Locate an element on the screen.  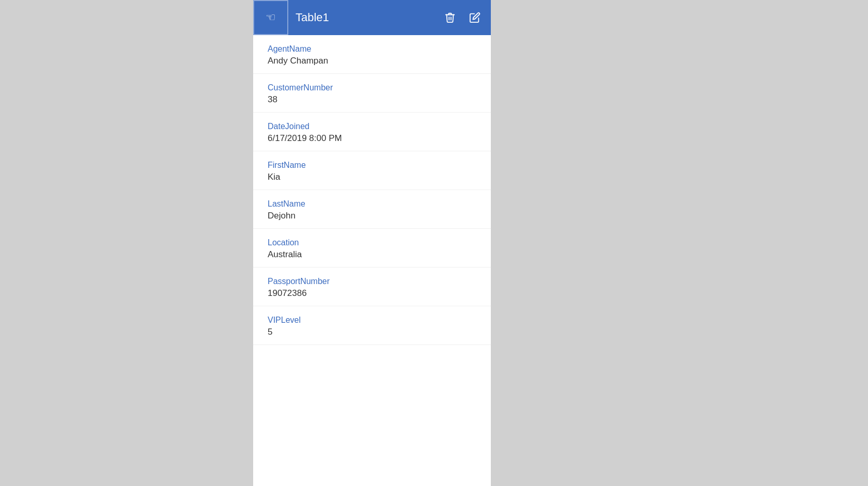
delete-button is located at coordinates (450, 18).